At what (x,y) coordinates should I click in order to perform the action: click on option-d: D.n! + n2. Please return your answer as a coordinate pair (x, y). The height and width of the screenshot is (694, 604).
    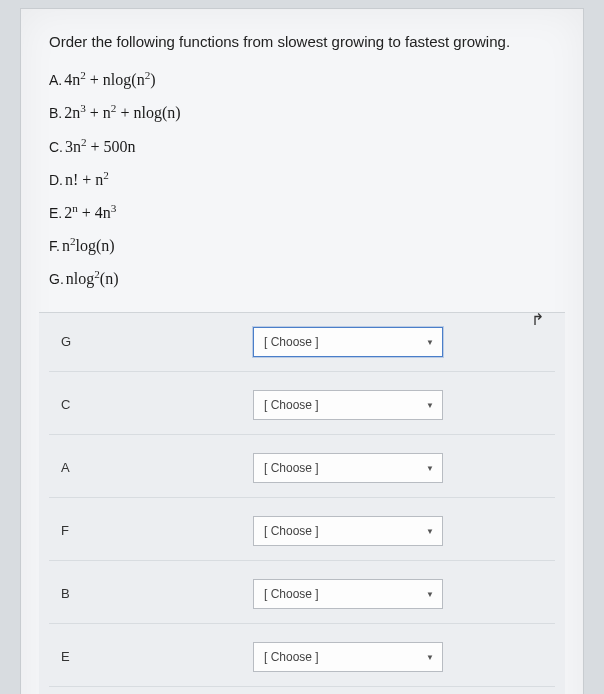
    Looking at the image, I should click on (302, 178).